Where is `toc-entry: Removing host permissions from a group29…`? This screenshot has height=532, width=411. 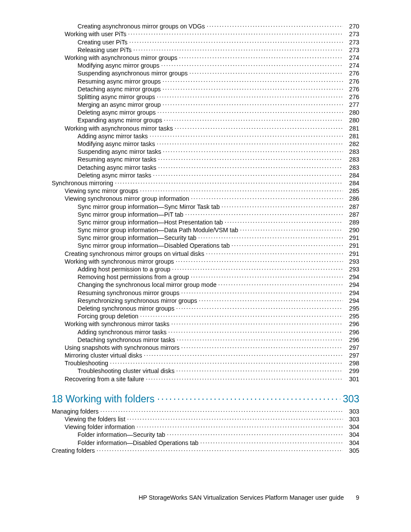
toc-entry: Removing host permissions from a group29… is located at coordinates (206, 277).